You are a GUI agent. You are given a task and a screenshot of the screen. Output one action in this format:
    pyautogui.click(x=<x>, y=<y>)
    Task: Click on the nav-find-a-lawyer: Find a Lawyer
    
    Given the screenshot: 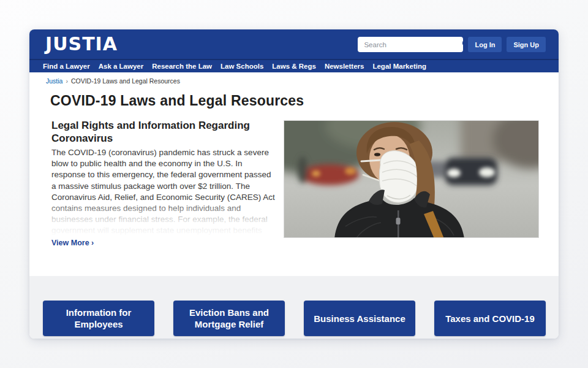 What is the action you would take?
    pyautogui.click(x=66, y=66)
    